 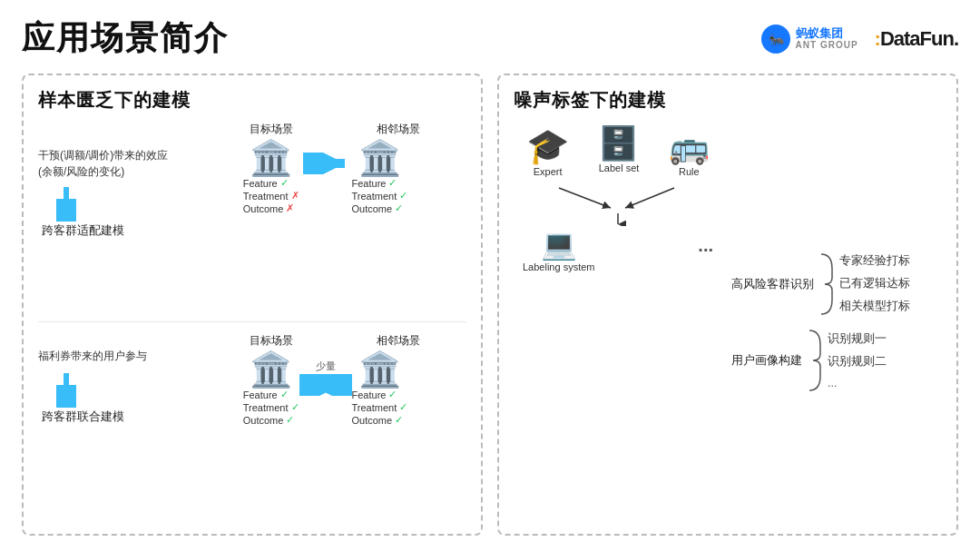 What do you see at coordinates (271, 196) in the screenshot?
I see `check-row: Treatment✗` at bounding box center [271, 196].